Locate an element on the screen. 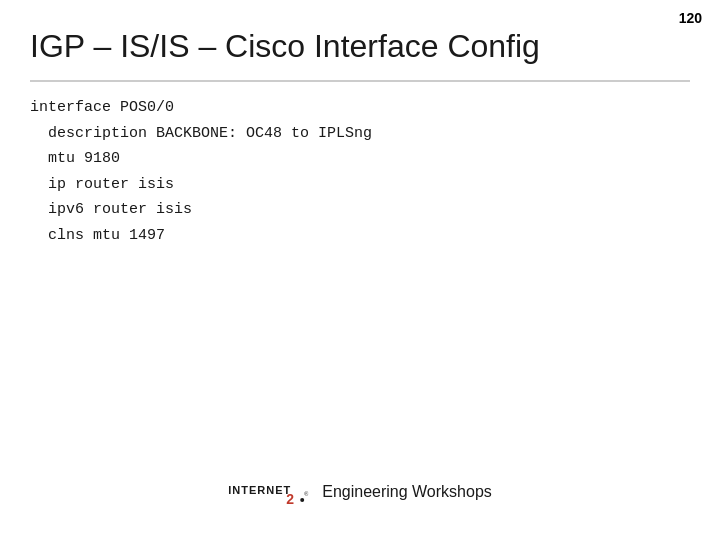  code-line-3: mtu 9180 is located at coordinates (201, 159).